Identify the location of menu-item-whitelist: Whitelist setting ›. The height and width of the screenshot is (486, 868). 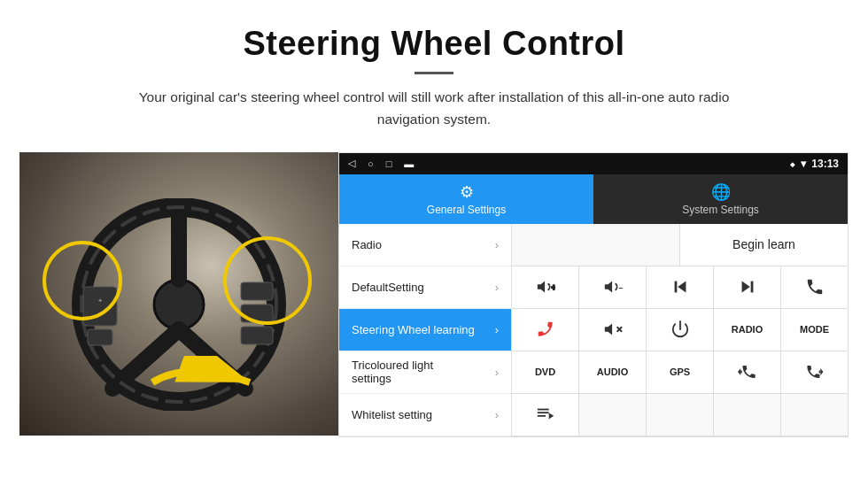
(425, 415).